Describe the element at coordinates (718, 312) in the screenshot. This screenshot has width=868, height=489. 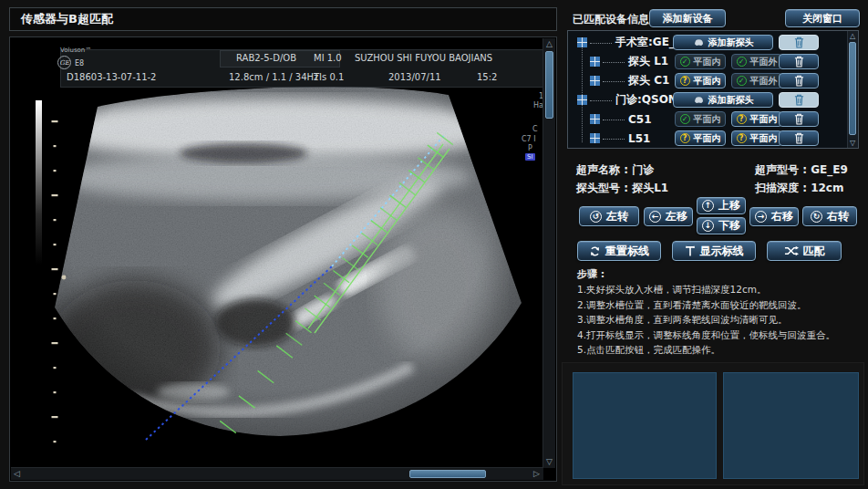
I see `instructions: 步骤 : 1.夹好探头放入水槽，调节扫描深度12cm。2.调整水槽位置，直到看清…` at that location.